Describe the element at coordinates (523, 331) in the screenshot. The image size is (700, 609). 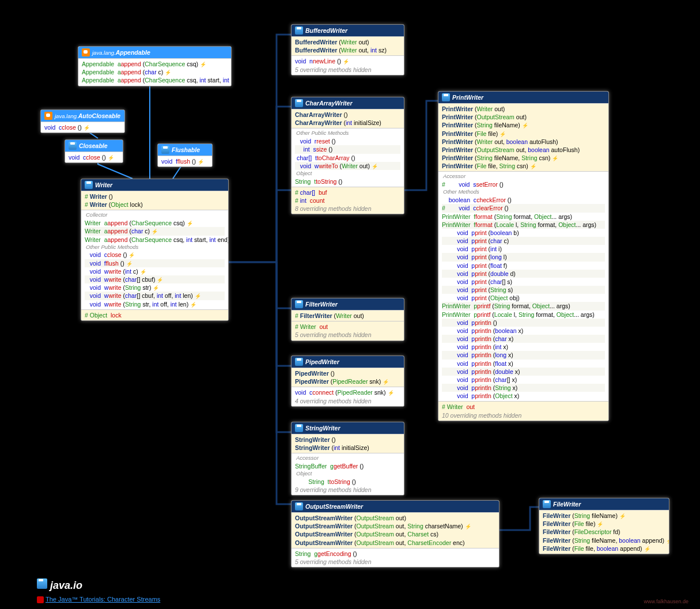
I see `method-row: void pprintln (boolean x)` at that location.